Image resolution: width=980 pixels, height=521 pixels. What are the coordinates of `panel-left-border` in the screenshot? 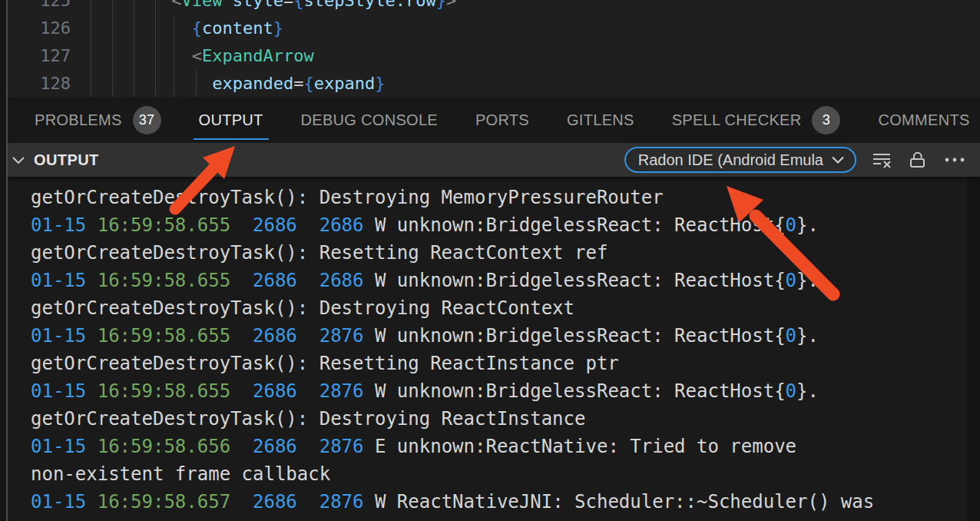 It's located at (7, 260).